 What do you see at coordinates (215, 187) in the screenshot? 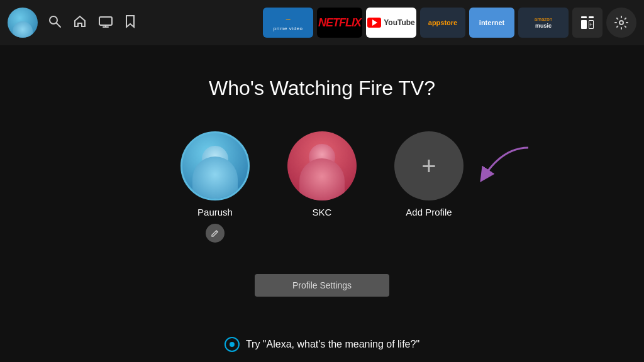
I see `profile-paurush: Paurush` at bounding box center [215, 187].